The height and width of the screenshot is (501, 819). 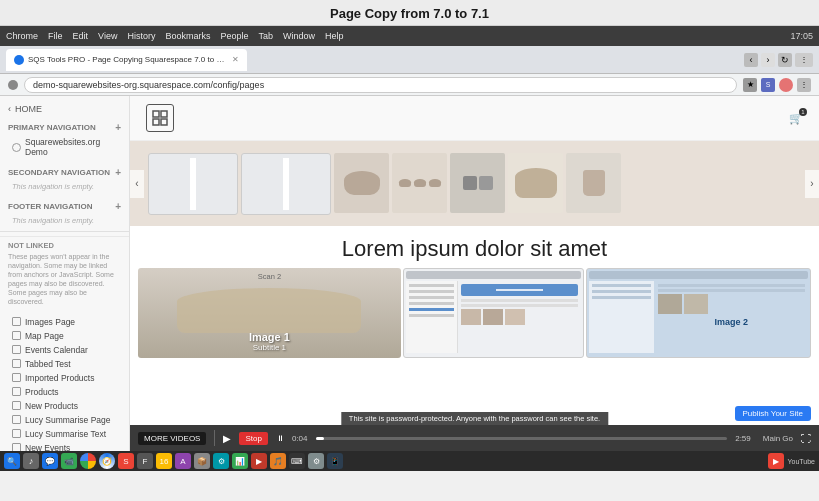 What do you see at coordinates (64, 336) in the screenshot?
I see `sidebar-item-map-page: Map Page` at bounding box center [64, 336].